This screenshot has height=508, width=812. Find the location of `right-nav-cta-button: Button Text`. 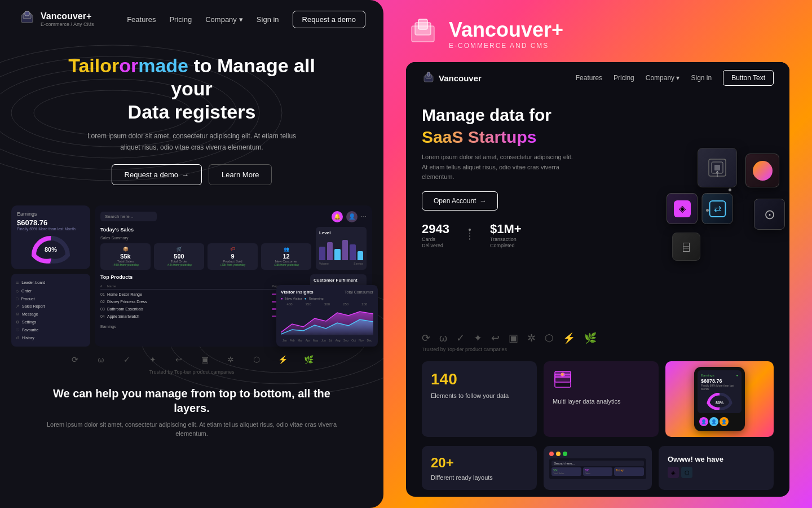

right-nav-cta-button: Button Text is located at coordinates (748, 78).